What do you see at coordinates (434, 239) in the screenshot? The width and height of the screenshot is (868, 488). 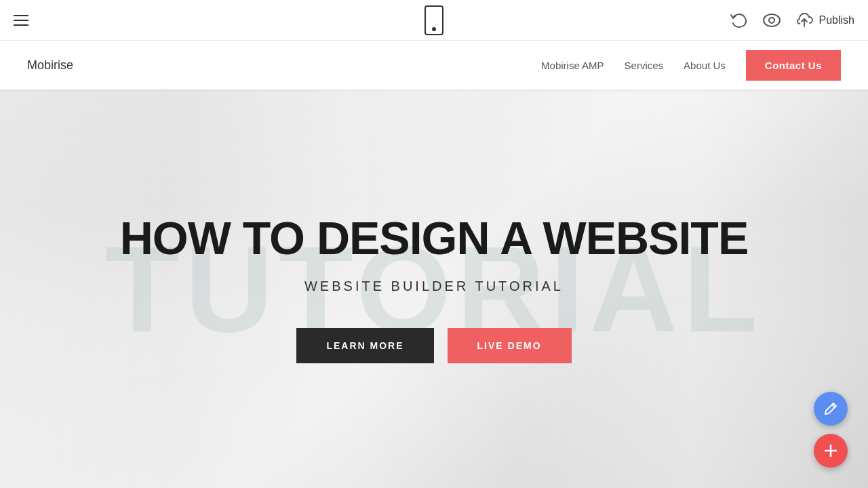 I see `hero-title: HOW TO DESIGN A WEBSITE` at bounding box center [434, 239].